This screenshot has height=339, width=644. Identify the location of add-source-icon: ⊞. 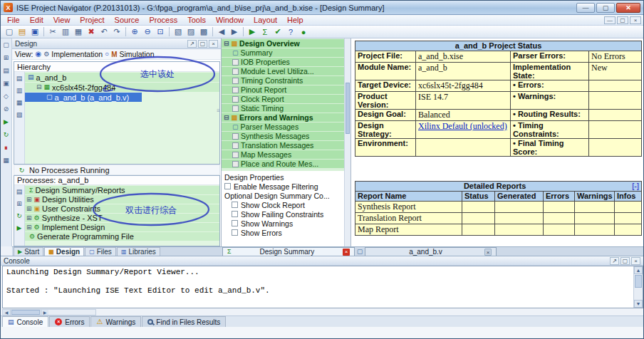
(6, 58).